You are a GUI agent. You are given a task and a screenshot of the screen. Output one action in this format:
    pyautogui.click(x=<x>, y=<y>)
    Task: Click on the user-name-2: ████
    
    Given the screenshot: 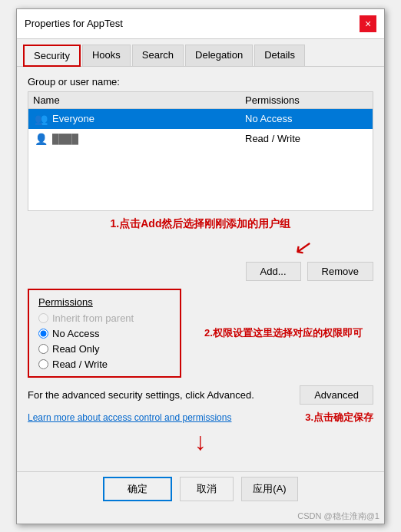 What is the action you would take?
    pyautogui.click(x=149, y=139)
    